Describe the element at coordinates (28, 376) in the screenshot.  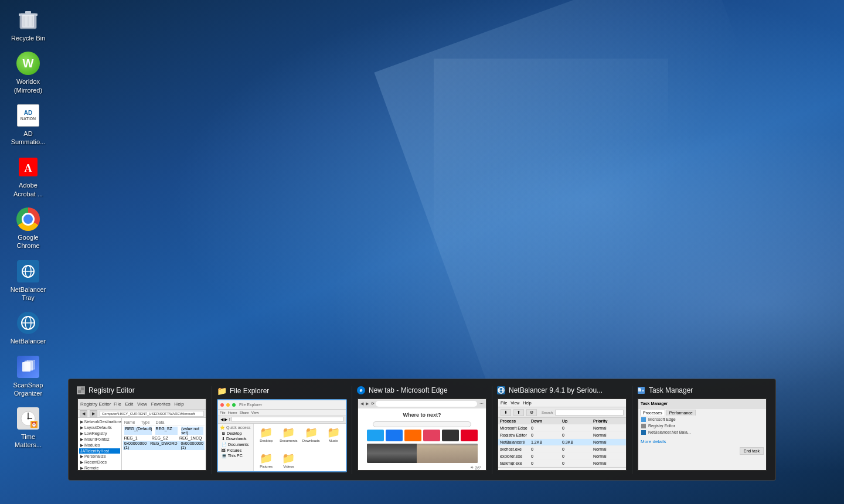
I see `desktop-icon-scansnap: ScanSnap Organizer` at that location.